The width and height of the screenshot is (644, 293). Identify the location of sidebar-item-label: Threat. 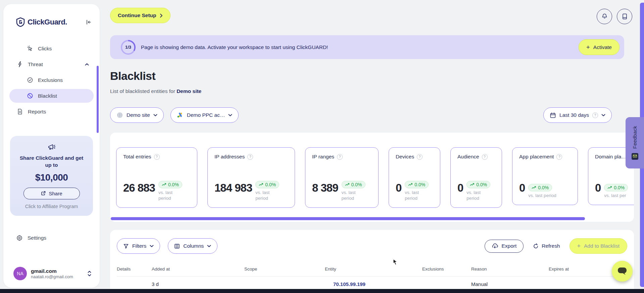
(36, 64).